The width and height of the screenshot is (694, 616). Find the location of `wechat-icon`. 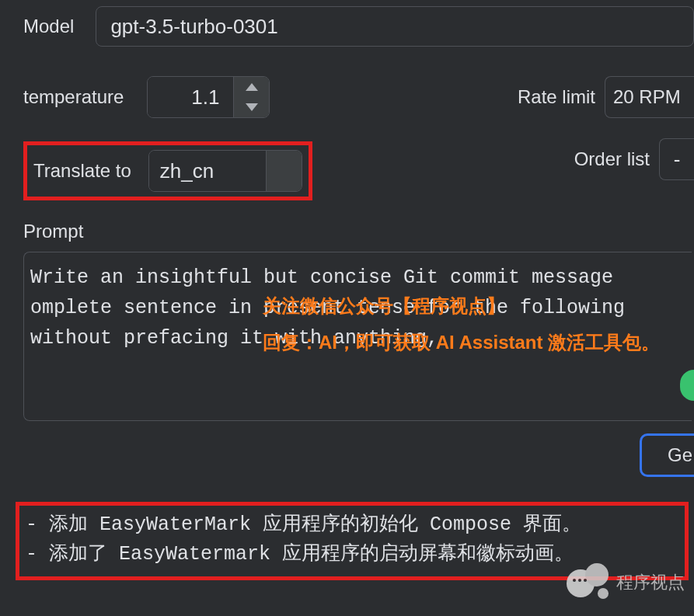

wechat-icon is located at coordinates (589, 583).